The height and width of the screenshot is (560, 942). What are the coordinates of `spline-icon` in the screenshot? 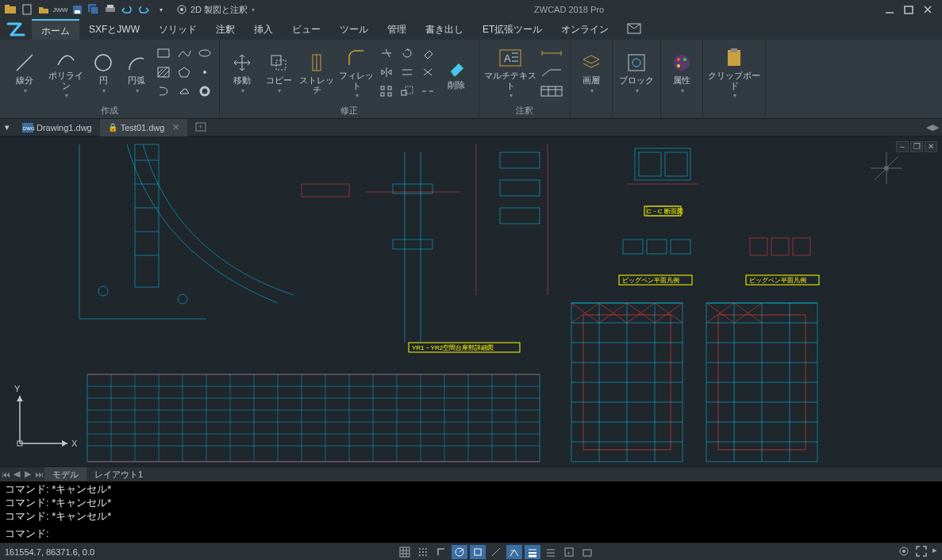 It's located at (184, 53).